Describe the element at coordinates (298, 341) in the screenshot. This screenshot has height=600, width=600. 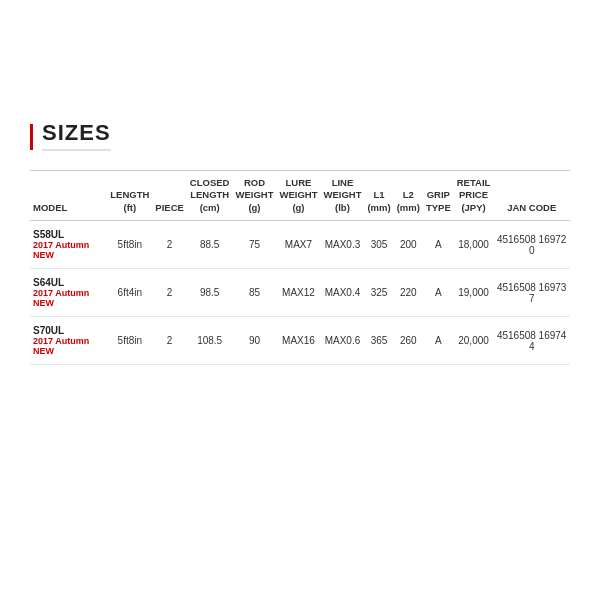
I see `cell-lure-weight: MAX16` at that location.